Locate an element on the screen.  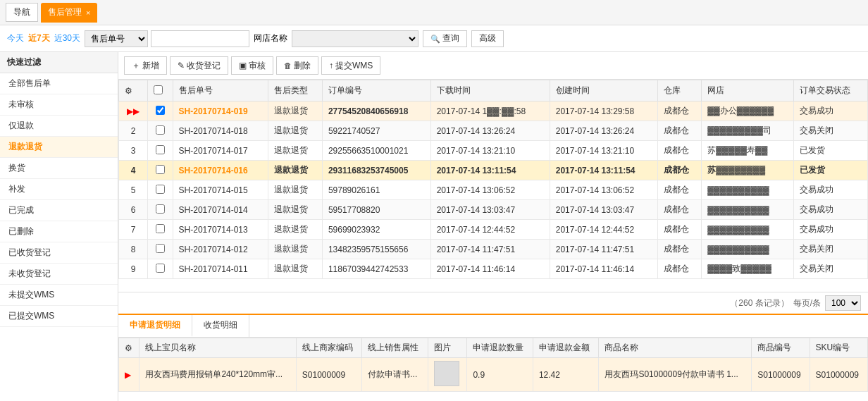
bt-col-code: 线上商家编码 is located at coordinates (328, 348).